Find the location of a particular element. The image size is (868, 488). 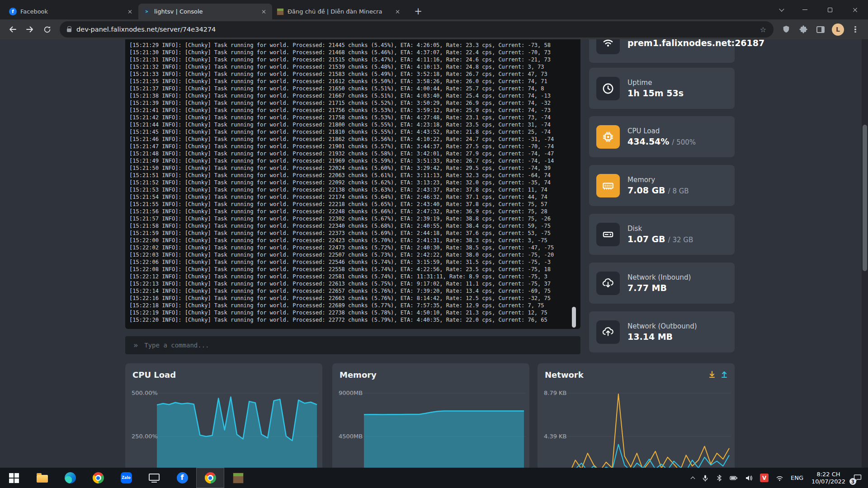

new-tab-button: + is located at coordinates (418, 11).